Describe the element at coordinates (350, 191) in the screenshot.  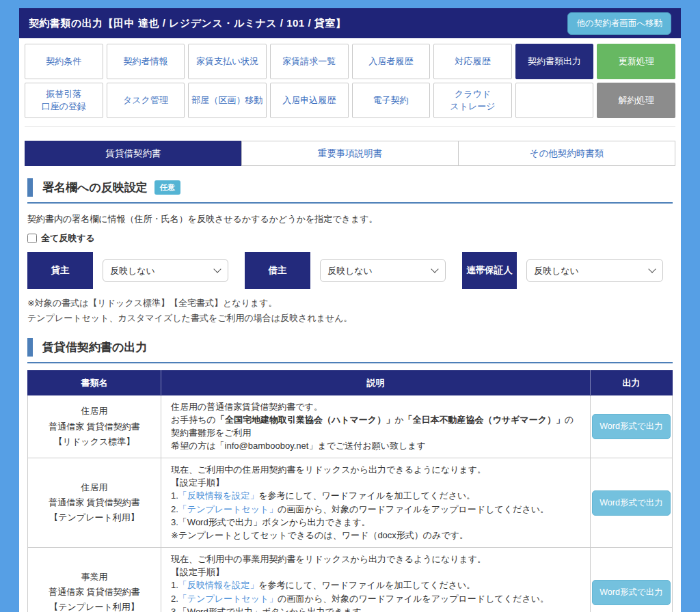
I see `signature-section-header: 署名欄への反映設定 任意` at that location.